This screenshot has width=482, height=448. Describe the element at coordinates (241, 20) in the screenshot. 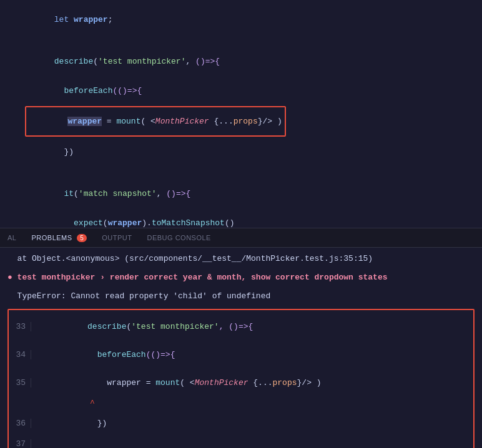

I see `code-line: let wrapper;` at that location.